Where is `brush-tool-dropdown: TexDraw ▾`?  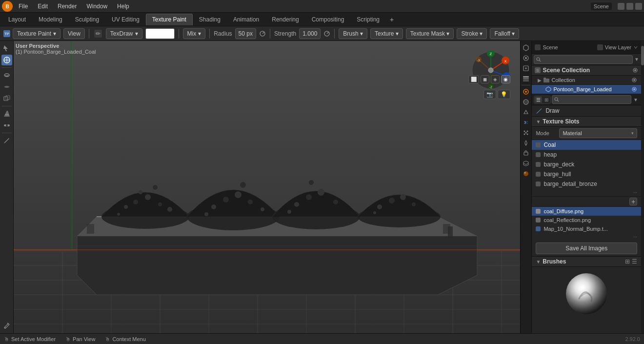
brush-tool-dropdown: TexDraw ▾ is located at coordinates (124, 34).